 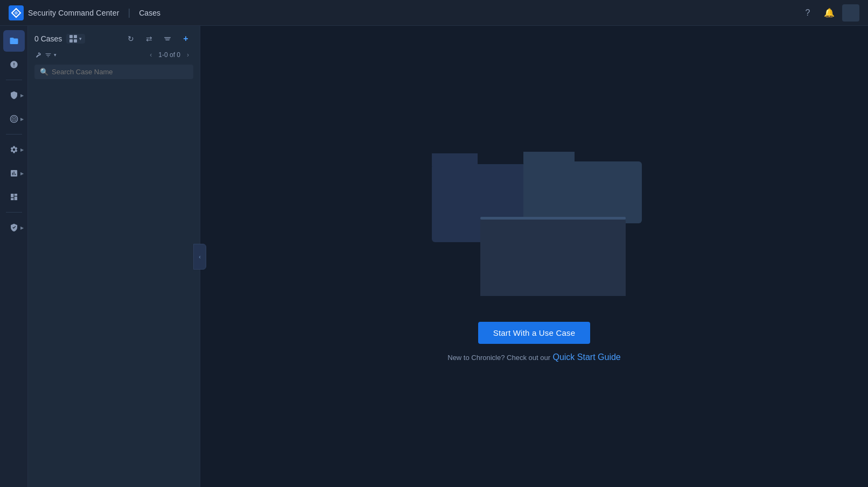 What do you see at coordinates (14, 173) in the screenshot?
I see `chart-icon` at bounding box center [14, 173].